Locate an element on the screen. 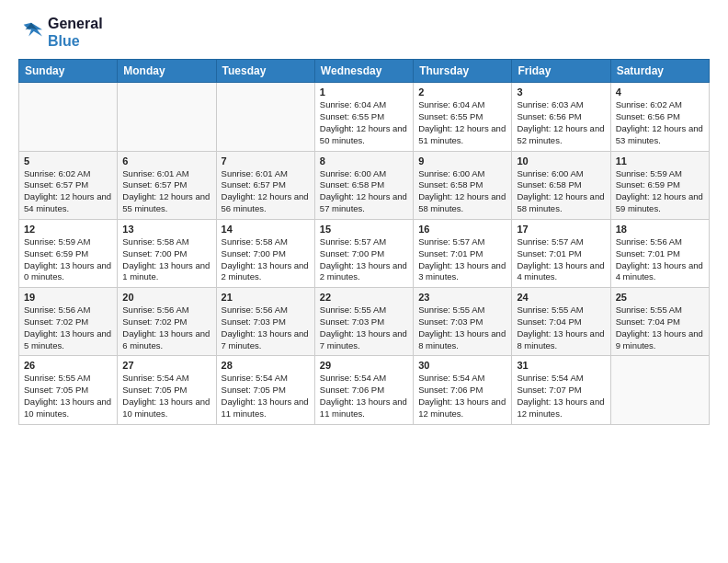 The width and height of the screenshot is (728, 563). daylight-label: Daylight: 12 hours and 52 minutes. is located at coordinates (561, 134).